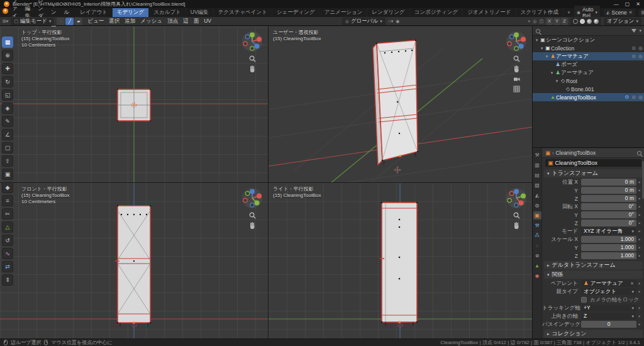  What do you see at coordinates (638, 4) in the screenshot?
I see `close-button: ✕` at bounding box center [638, 4].